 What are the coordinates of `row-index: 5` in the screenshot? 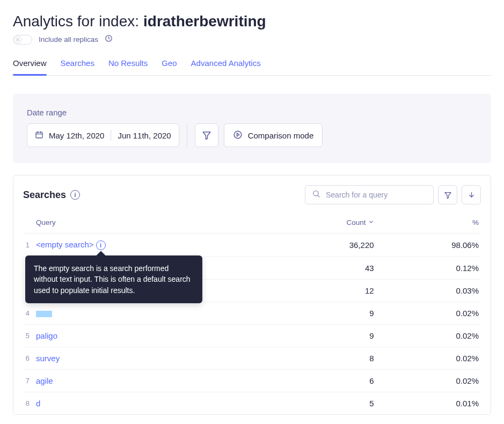 It's located at (28, 336).